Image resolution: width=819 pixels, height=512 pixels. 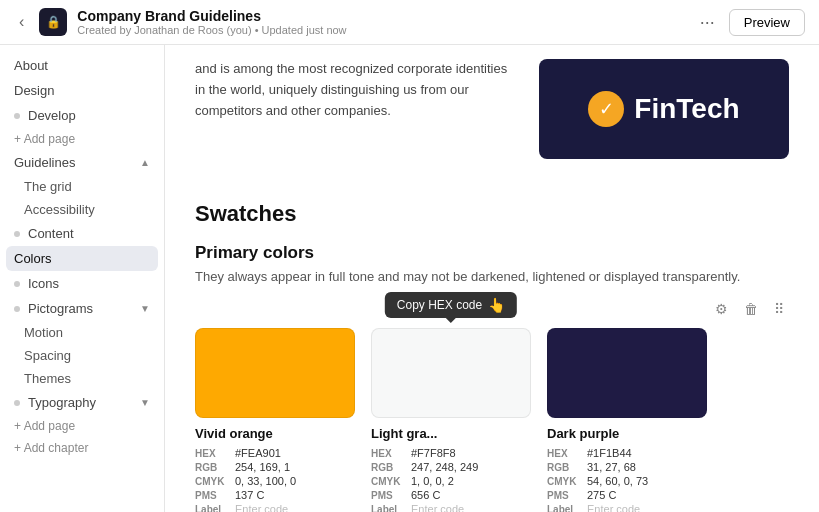 What do you see at coordinates (492, 209) in the screenshot?
I see `swatches-title: Swatches` at bounding box center [492, 209].